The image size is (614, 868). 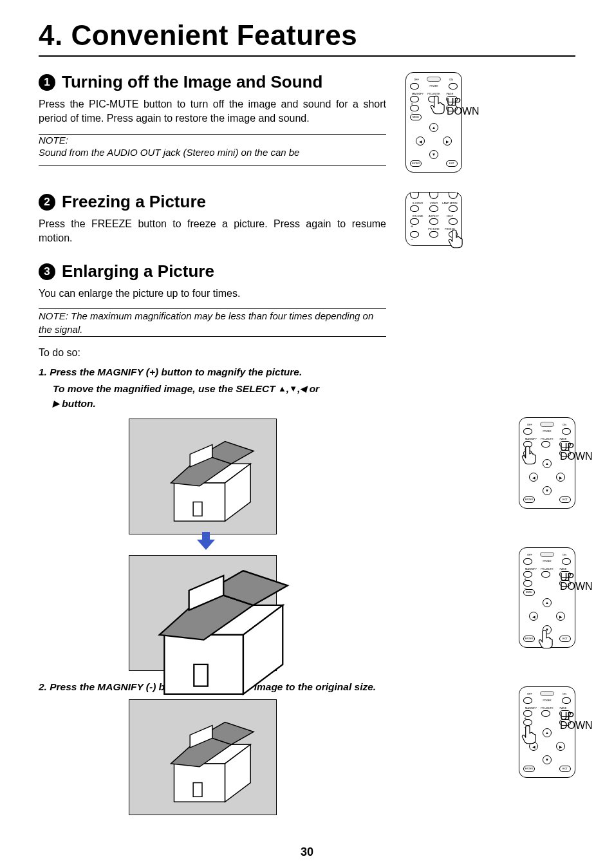 What do you see at coordinates (212, 323) in the screenshot?
I see `note-text: NOTE: The maximum magnification may be l…` at bounding box center [212, 323].